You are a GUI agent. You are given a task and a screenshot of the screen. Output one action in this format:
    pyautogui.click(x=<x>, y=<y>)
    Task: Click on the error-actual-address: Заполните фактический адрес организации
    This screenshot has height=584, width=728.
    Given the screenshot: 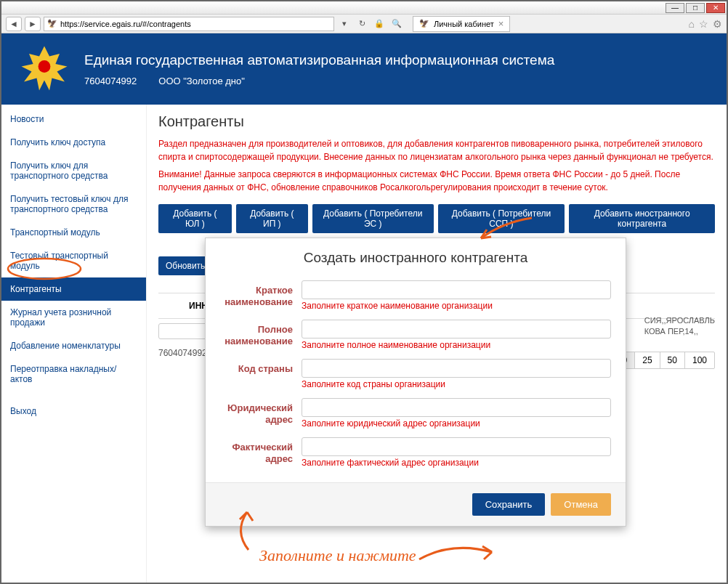 What is the action you would take?
    pyautogui.click(x=456, y=463)
    